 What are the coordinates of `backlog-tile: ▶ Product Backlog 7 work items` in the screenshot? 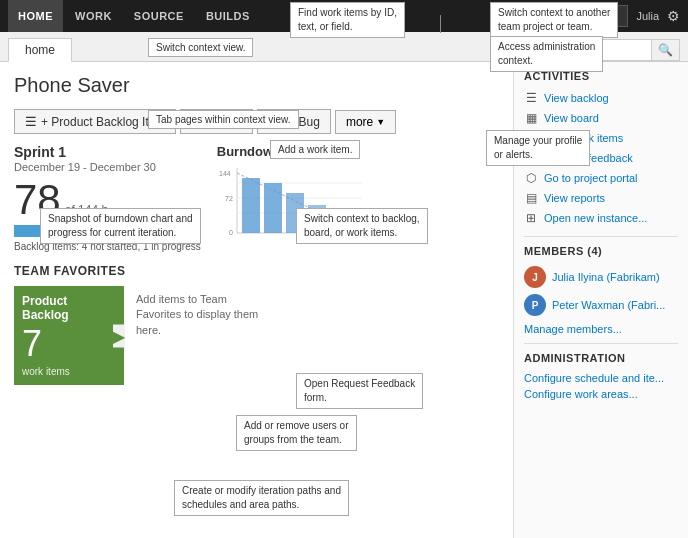 It's located at (69, 336).